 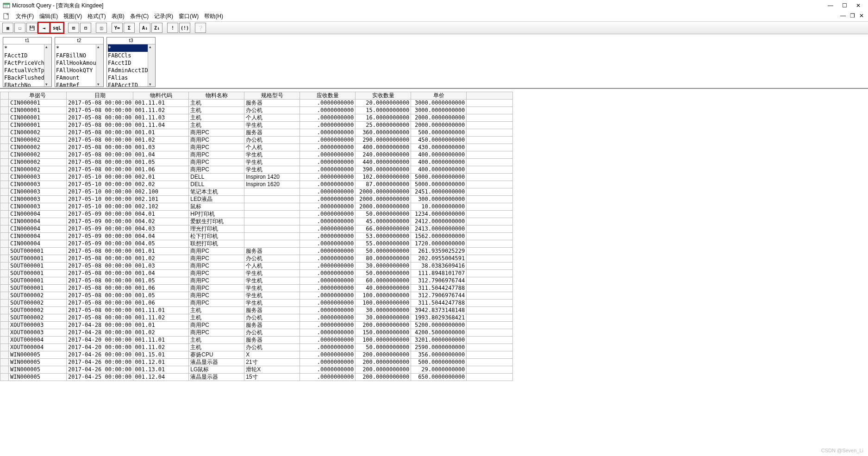 What do you see at coordinates (127, 66) in the screenshot?
I see `field-list: *FABCClsFAcctIDFAdminAcctIDFAliasFAPAcct…` at bounding box center [127, 66].